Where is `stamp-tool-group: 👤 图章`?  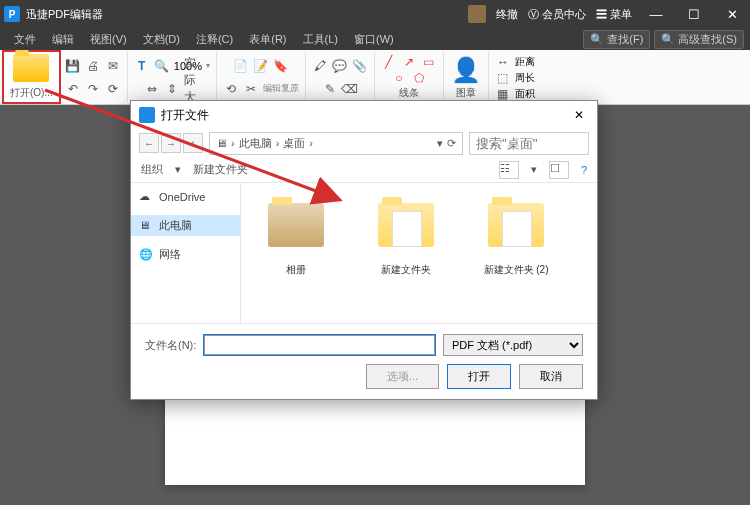
stamp-tool-group: 👤 图章 is located at coordinates (466, 77).